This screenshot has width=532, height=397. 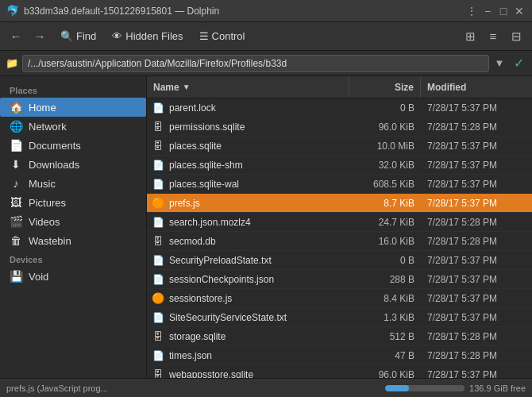 What do you see at coordinates (340, 184) in the screenshot?
I see `table-row: 📄 places.sqlite-wal 608.5 KiB 7/28/17 5:…` at bounding box center [340, 184].